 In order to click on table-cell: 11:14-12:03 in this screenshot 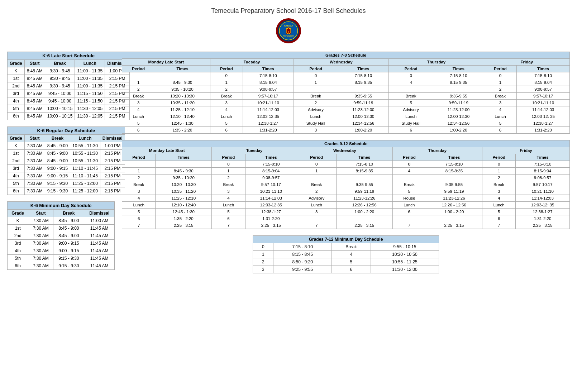, I will do `click(271, 199)`.